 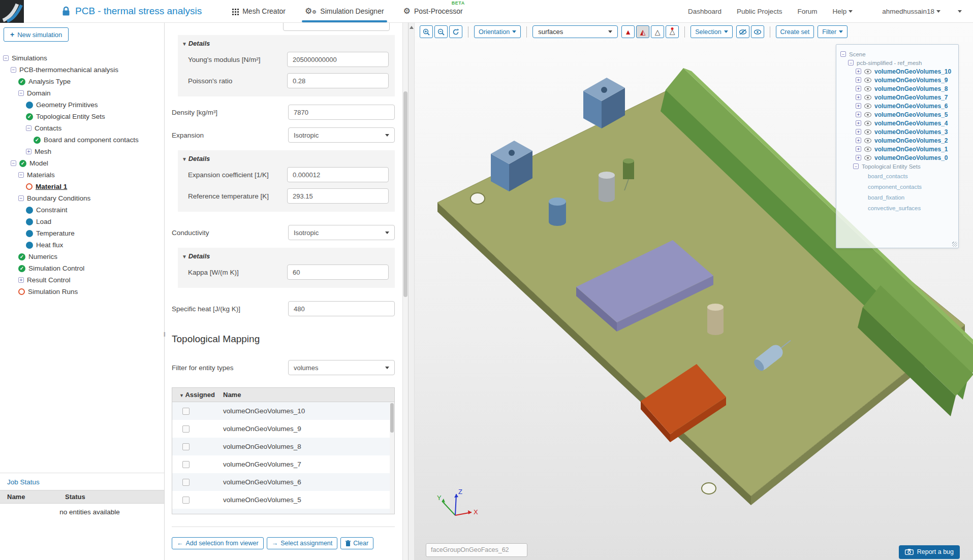 What do you see at coordinates (165, 334) in the screenshot?
I see `panel-resize-handle: ∥` at bounding box center [165, 334].